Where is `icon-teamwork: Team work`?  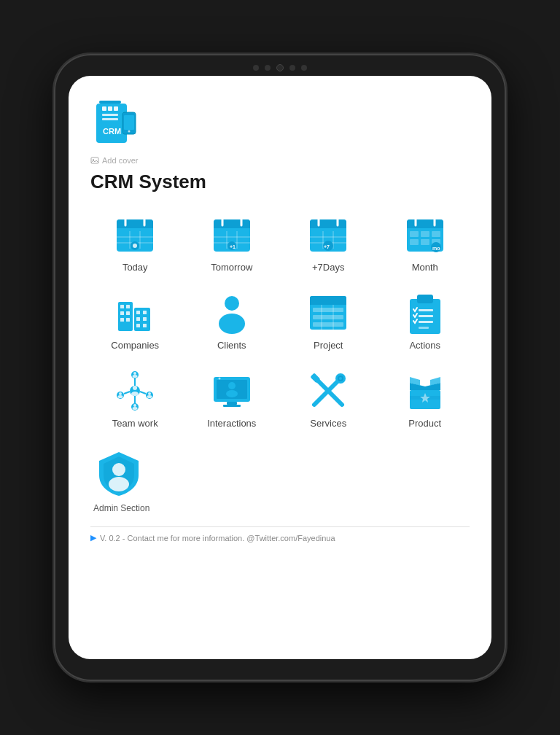 icon-teamwork: Team work is located at coordinates (136, 400).